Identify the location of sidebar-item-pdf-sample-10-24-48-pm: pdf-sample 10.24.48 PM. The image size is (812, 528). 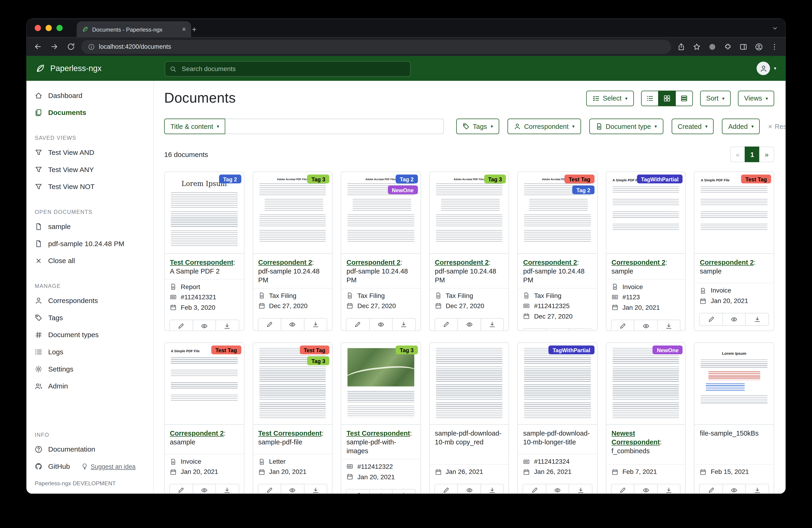
(80, 244).